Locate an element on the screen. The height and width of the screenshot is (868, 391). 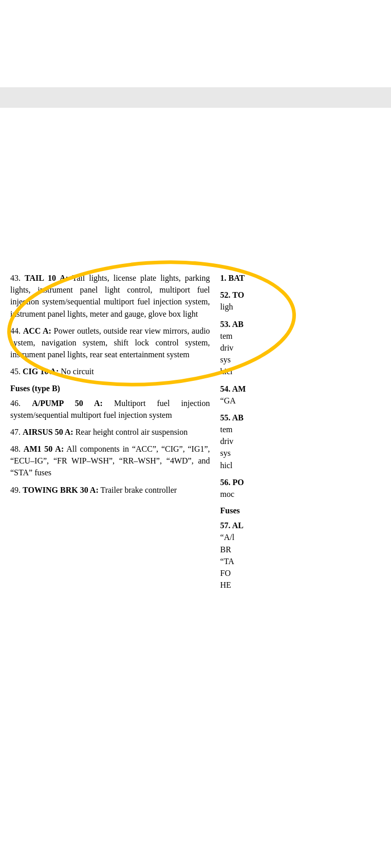
right-entry-56-label: 56. PO is located at coordinates (232, 483).